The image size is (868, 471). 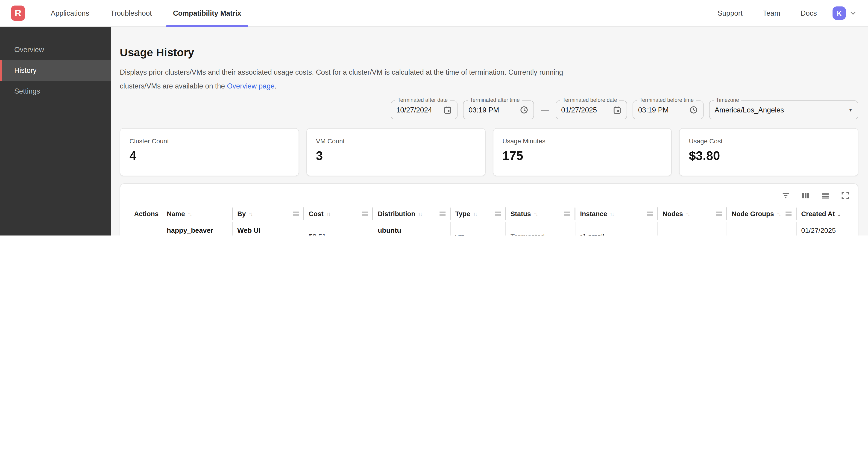 I want to click on timezone-select: Timezone America/Los_Angeles ▼, so click(x=784, y=110).